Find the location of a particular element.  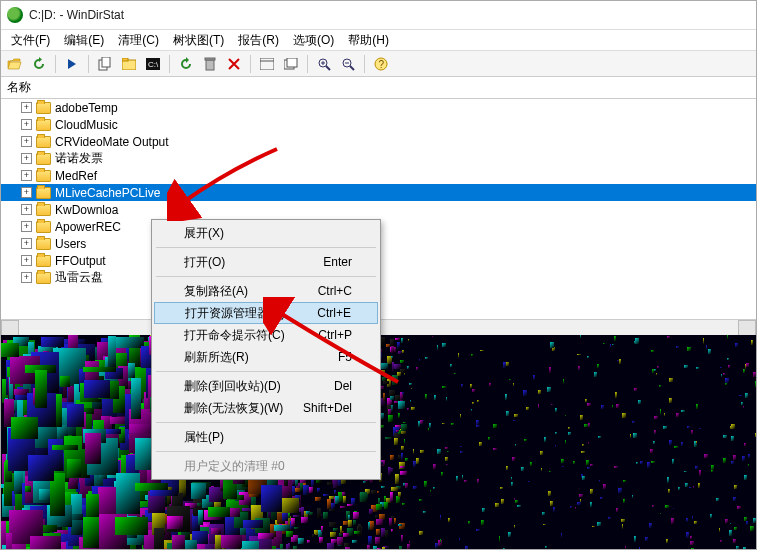

context-menu-item: 打开资源管理器(E)Ctrl+E is located at coordinates (266, 313).